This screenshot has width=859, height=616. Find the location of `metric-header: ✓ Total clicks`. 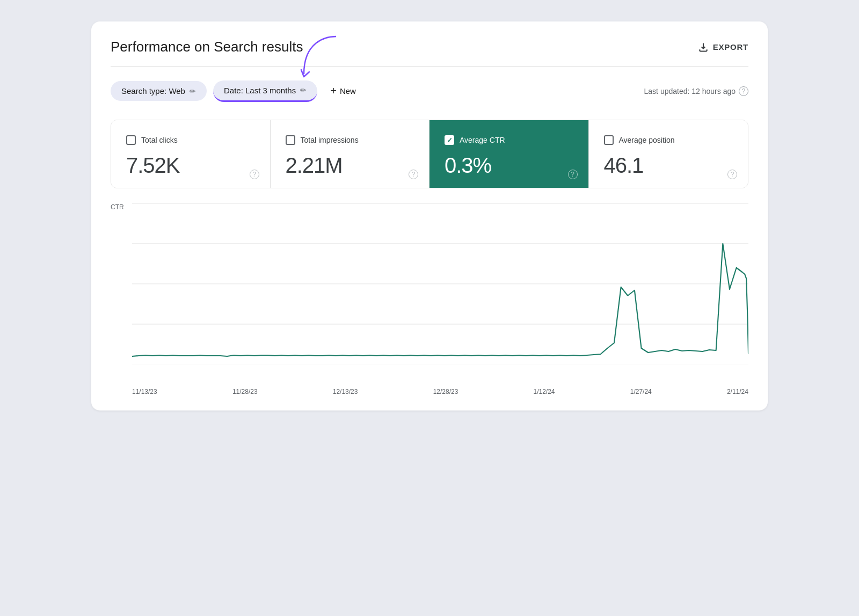

metric-header: ✓ Total clicks is located at coordinates (191, 140).